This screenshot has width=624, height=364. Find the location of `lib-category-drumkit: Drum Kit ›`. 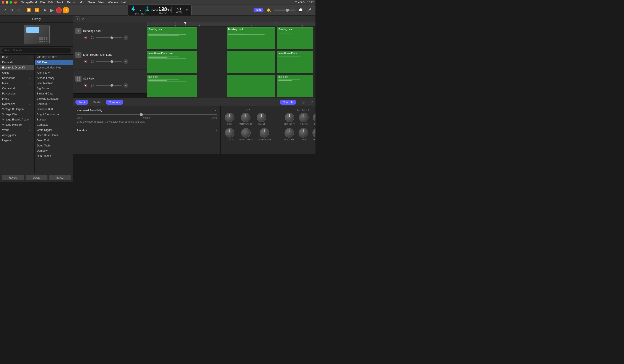

lib-category-drumkit: Drum Kit › is located at coordinates (17, 62).